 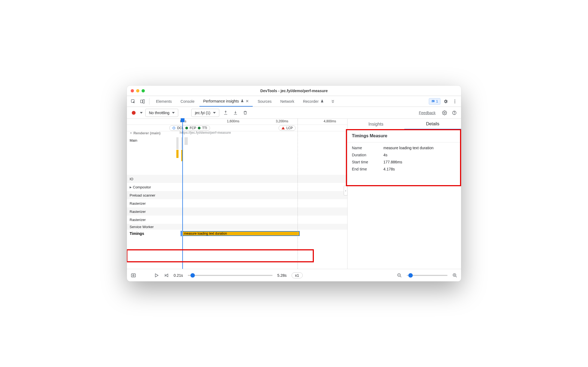 I want to click on circle-icon, so click(x=174, y=128).